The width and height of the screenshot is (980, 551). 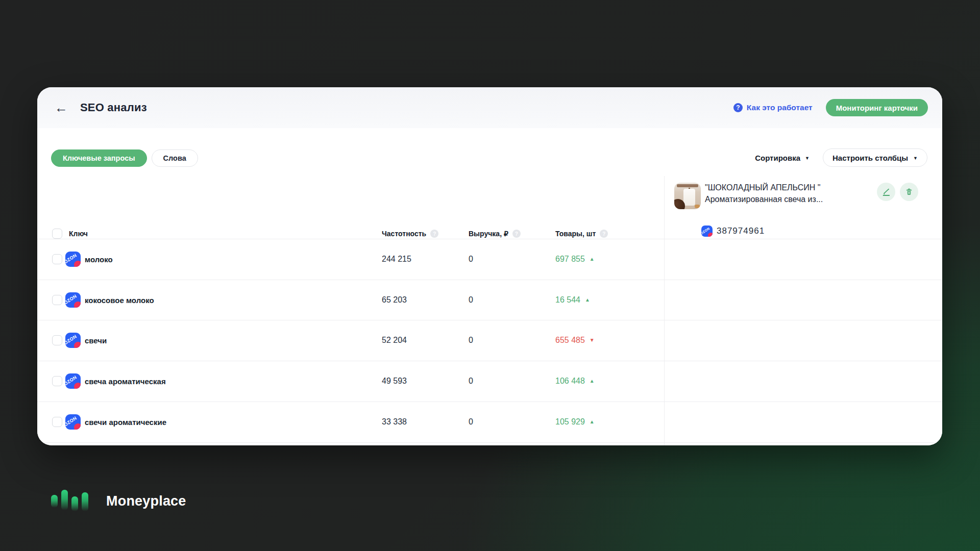 What do you see at coordinates (118, 501) in the screenshot?
I see `brand-footer: Moneyplace` at bounding box center [118, 501].